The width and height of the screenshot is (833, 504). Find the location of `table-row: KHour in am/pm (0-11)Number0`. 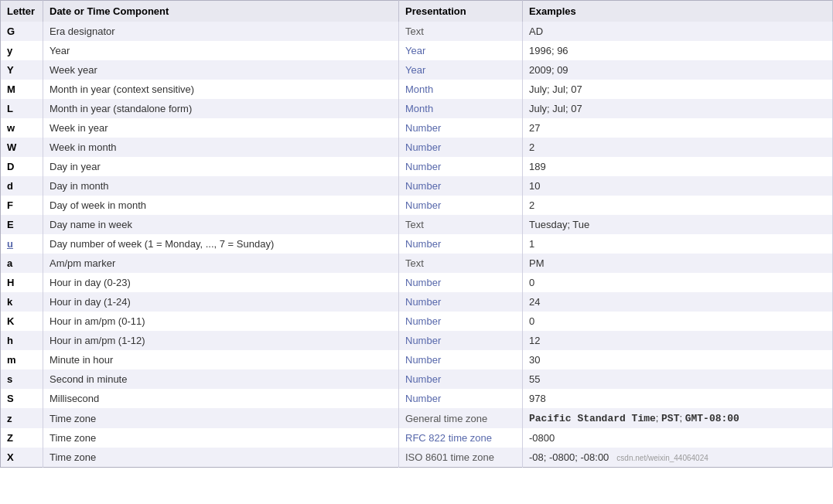

table-row: KHour in am/pm (0-11)Number0 is located at coordinates (417, 322).